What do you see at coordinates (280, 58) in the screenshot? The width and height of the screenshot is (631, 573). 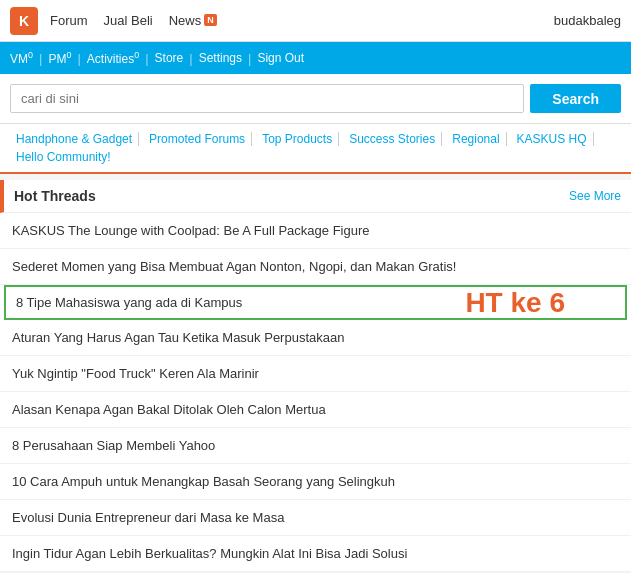 I see `signout-link: Sign Out` at bounding box center [280, 58].